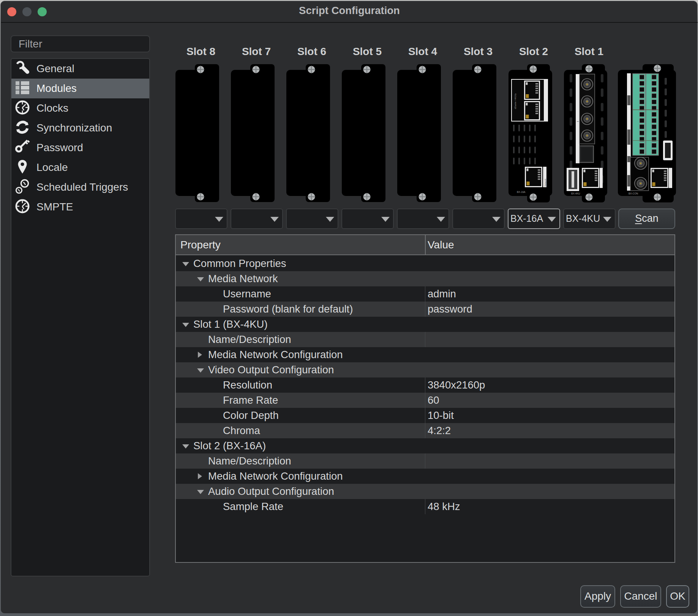  What do you see at coordinates (515, 101) in the screenshot?
I see `svg-text: dDante / 4K16y` at bounding box center [515, 101].